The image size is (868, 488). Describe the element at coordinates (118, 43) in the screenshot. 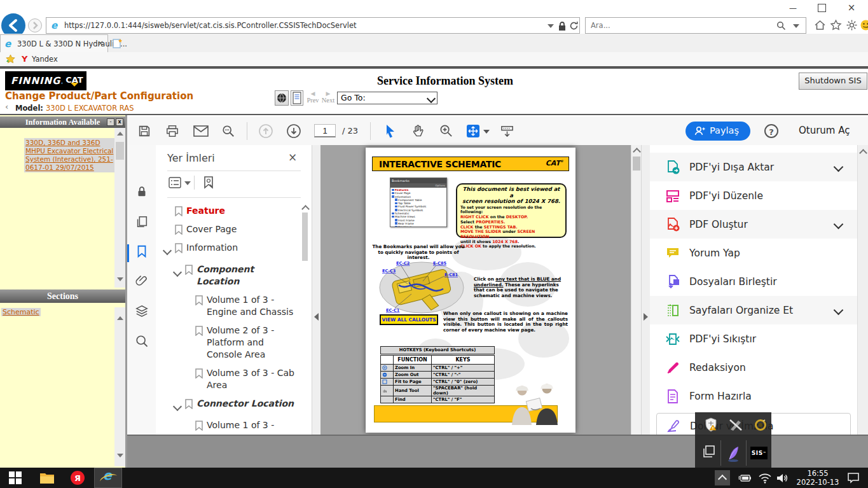

I see `new-tab-button` at that location.